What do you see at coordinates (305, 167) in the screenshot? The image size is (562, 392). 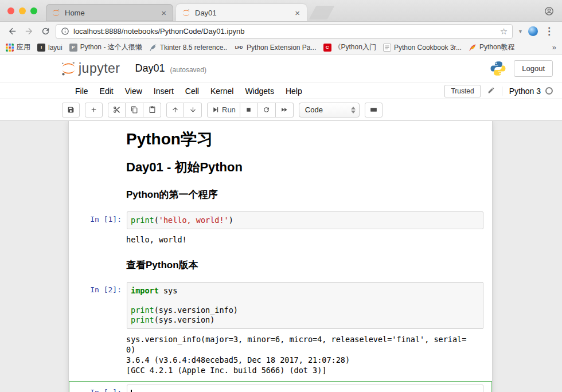 I see `heading-day01: Day01 - 初始Python` at bounding box center [305, 167].